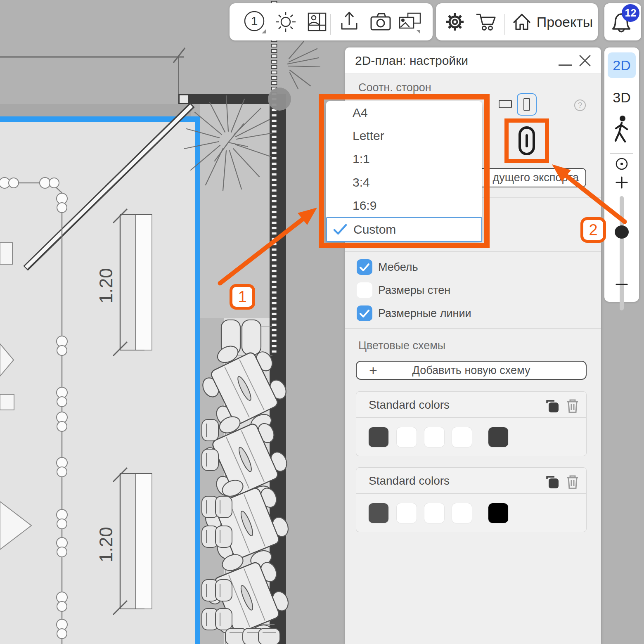 The width and height of the screenshot is (644, 644). What do you see at coordinates (622, 175) in the screenshot?
I see `view-sidebar: 2D 3D` at bounding box center [622, 175].